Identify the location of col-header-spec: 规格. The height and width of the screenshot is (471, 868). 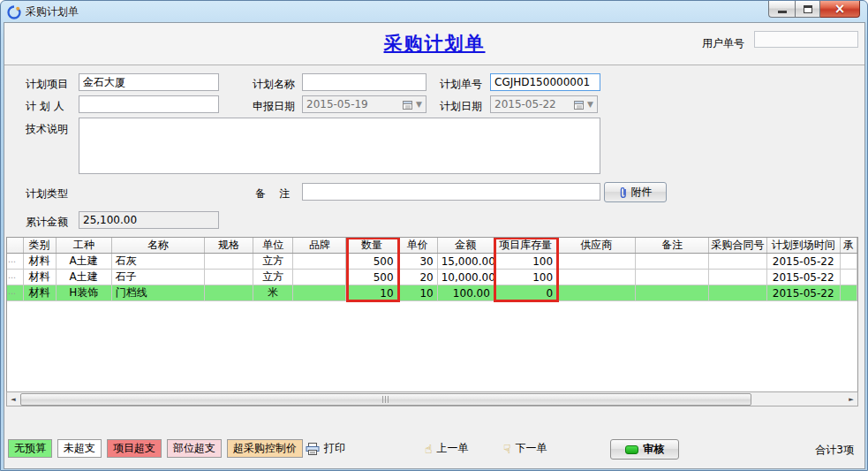
(230, 246).